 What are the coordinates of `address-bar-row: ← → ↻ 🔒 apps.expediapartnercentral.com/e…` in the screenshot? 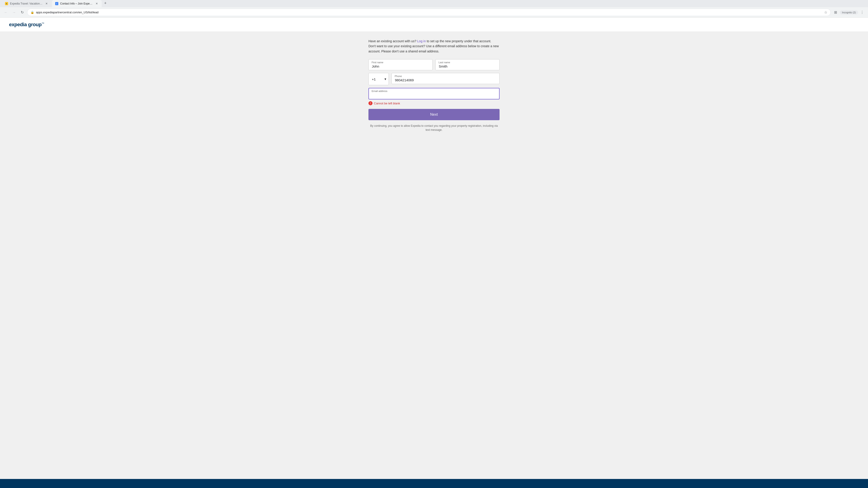 It's located at (434, 12).